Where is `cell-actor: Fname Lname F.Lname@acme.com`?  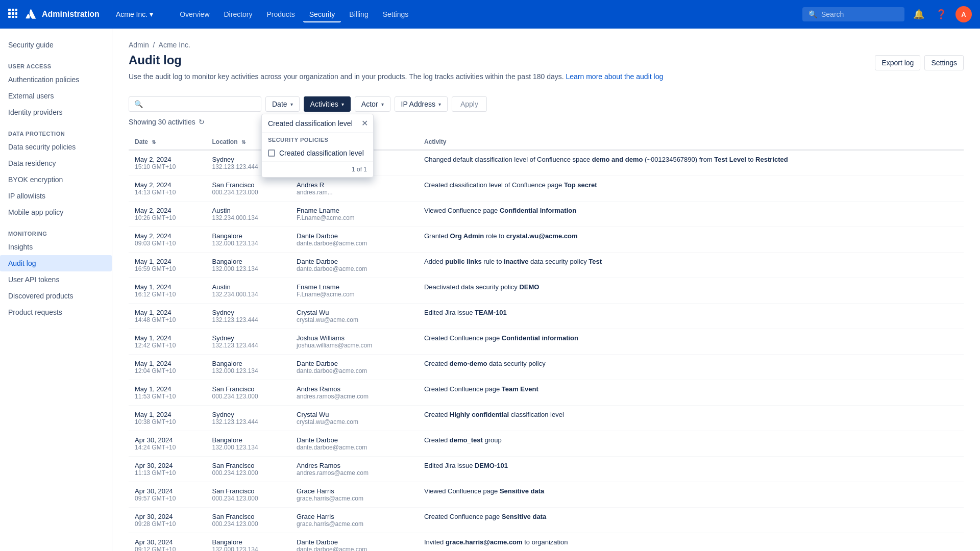
cell-actor: Fname Lname F.Lname@acme.com is located at coordinates (354, 291).